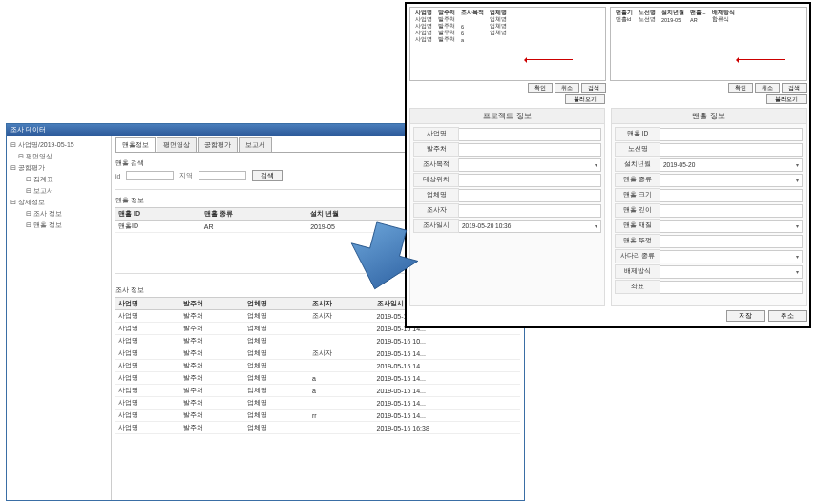  What do you see at coordinates (59, 191) in the screenshot?
I see `sidebar-item: ⊟ 보고서` at bounding box center [59, 191].